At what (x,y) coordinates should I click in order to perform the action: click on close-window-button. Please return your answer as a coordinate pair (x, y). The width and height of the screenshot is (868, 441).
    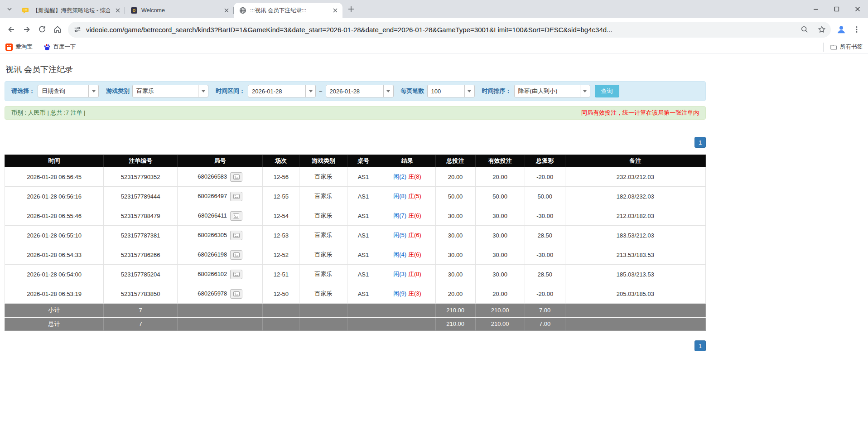
    Looking at the image, I should click on (858, 9).